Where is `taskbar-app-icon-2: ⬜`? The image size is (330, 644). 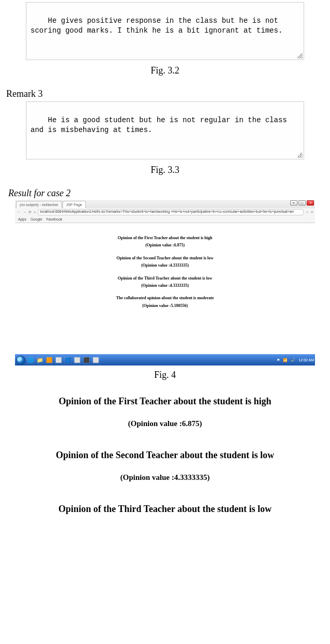
taskbar-app-icon-2: ⬜ is located at coordinates (58, 360).